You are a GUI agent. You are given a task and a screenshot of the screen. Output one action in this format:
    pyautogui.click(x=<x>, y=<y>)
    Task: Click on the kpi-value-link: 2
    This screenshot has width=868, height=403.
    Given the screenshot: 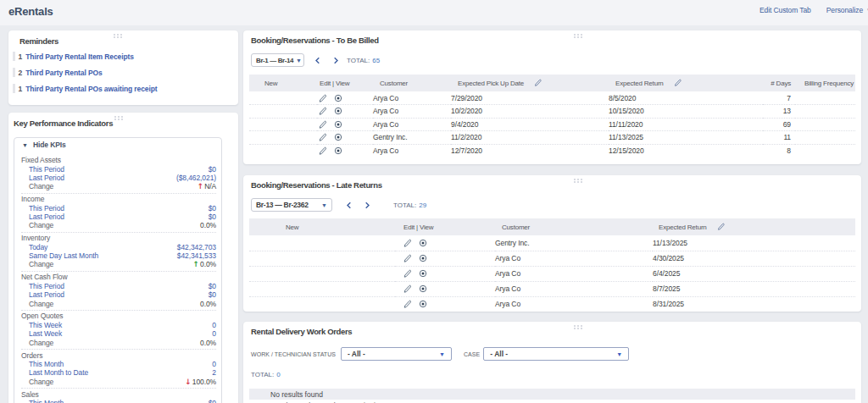 What is the action you would take?
    pyautogui.click(x=214, y=373)
    